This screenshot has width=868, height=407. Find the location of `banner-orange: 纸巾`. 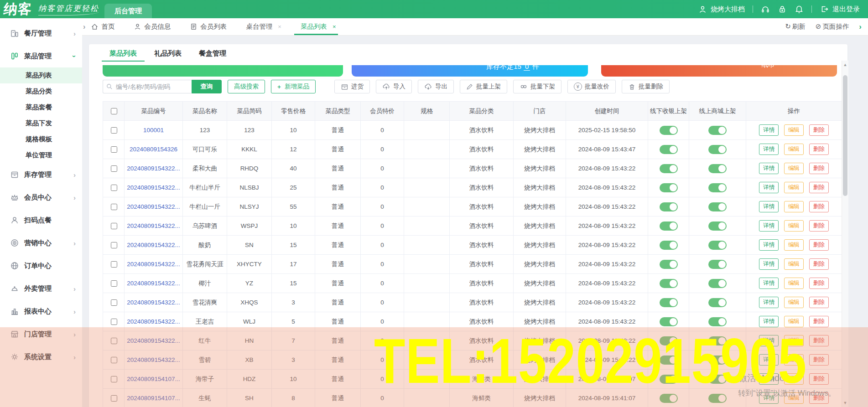

banner-orange: 纸巾 is located at coordinates (719, 71).